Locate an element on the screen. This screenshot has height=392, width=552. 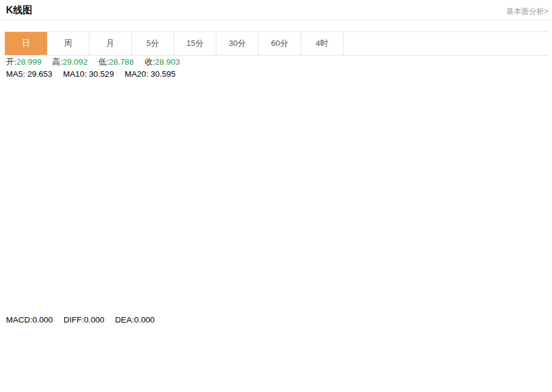
tab-interval-1: 周 is located at coordinates (68, 43).